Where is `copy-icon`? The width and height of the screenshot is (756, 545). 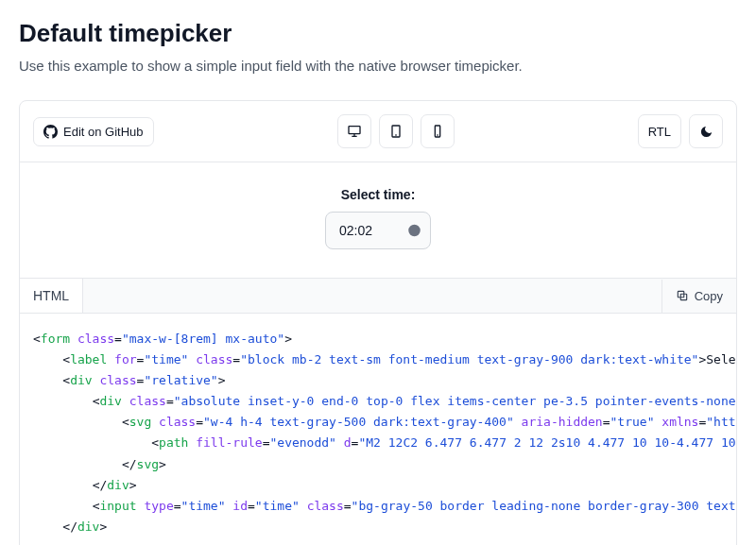
copy-icon is located at coordinates (682, 296).